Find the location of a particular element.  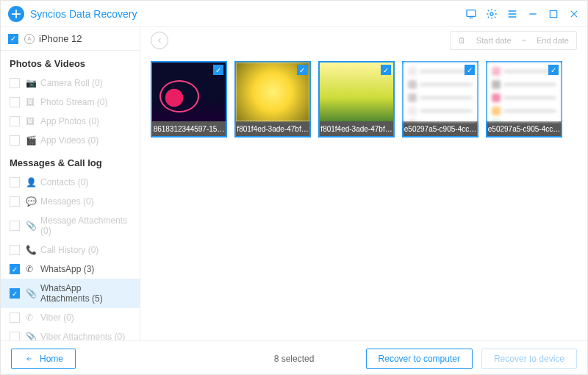

sidebar-section-header: Photos & Videos is located at coordinates (71, 62).